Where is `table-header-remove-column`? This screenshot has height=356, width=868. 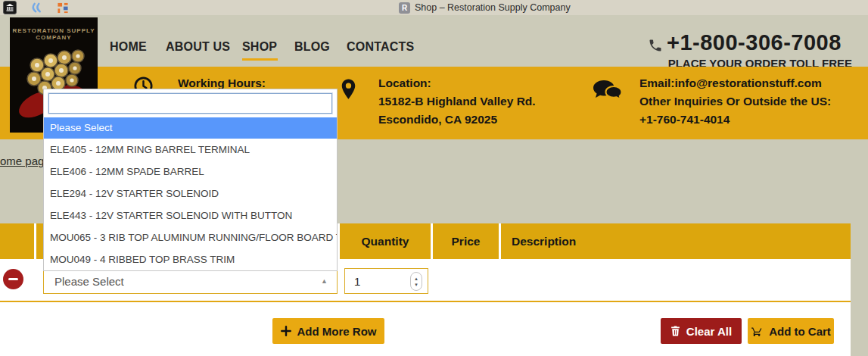 table-header-remove-column is located at coordinates (17, 241).